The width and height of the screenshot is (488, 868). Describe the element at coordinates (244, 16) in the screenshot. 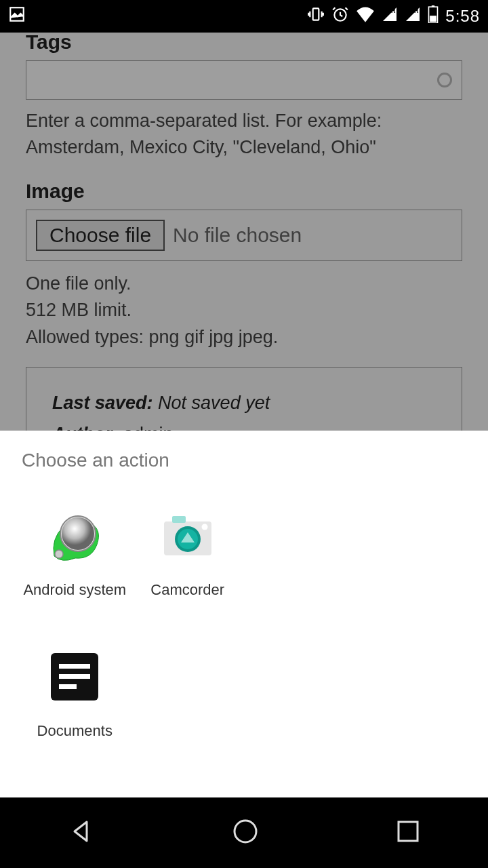

I see `status-bar: R R 5:58` at that location.